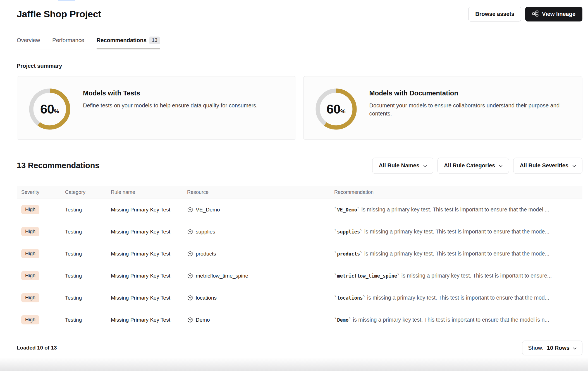  What do you see at coordinates (558, 348) in the screenshot?
I see `show-rows-value: 10 Rows` at bounding box center [558, 348].